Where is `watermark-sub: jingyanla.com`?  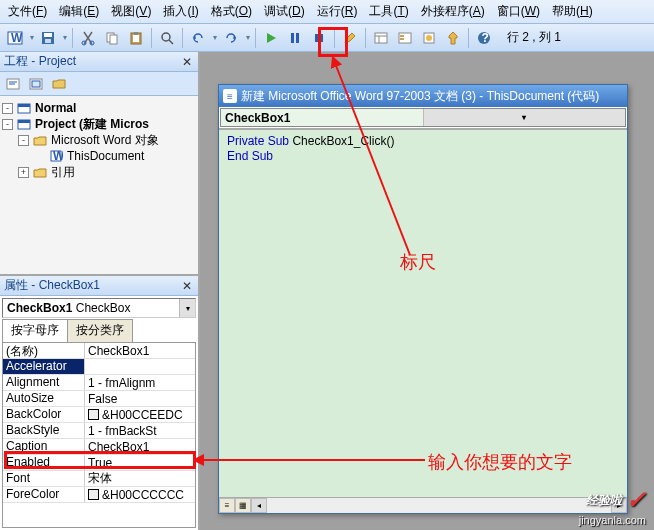
watermark-sub: jingyanla.com is located at coordinates (612, 520).